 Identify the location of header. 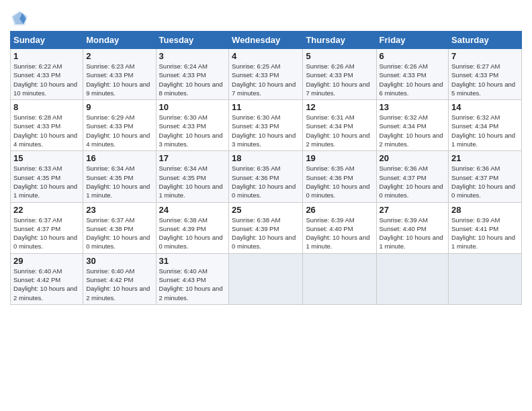
(266, 17).